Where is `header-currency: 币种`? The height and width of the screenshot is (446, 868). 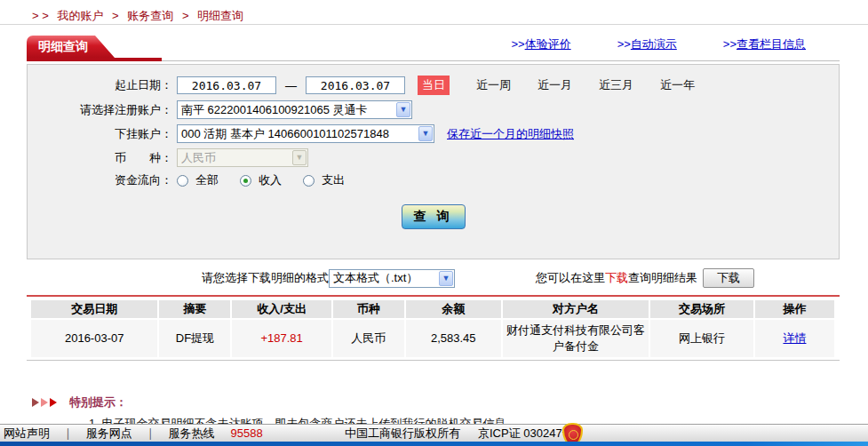
header-currency: 币种 is located at coordinates (369, 309).